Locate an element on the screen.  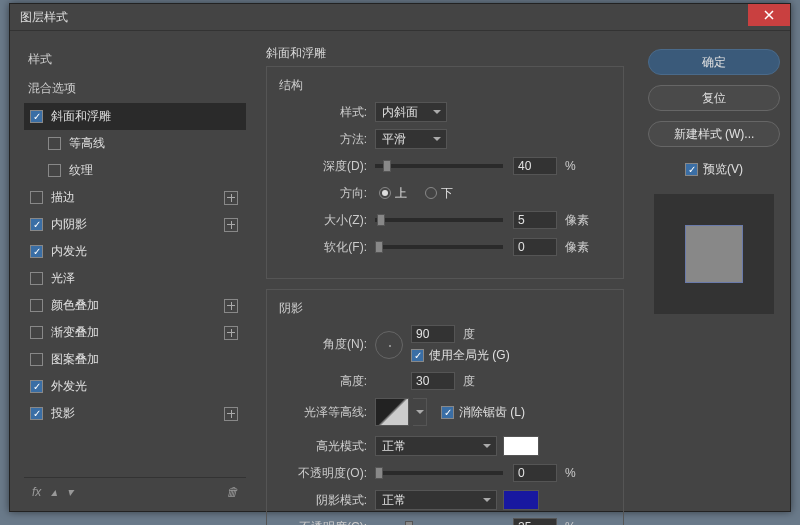
gloss-contour-dropdown is located at coordinates (420, 412).